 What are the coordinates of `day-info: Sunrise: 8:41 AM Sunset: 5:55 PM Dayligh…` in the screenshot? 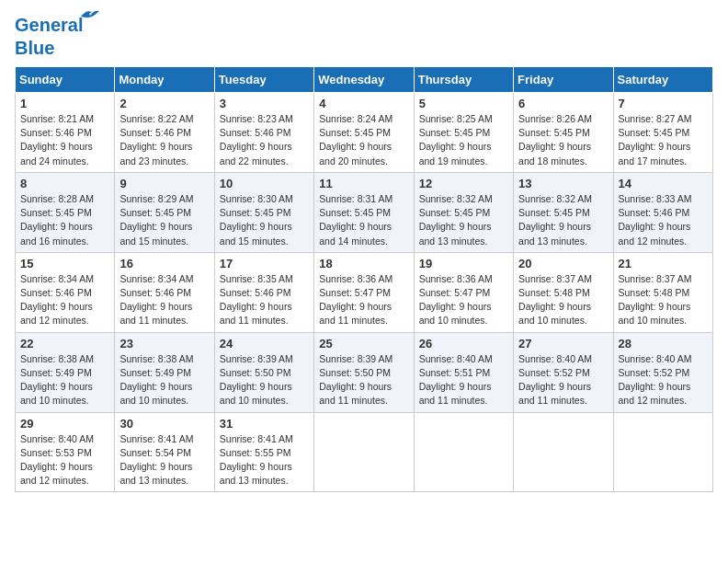 It's located at (265, 460).